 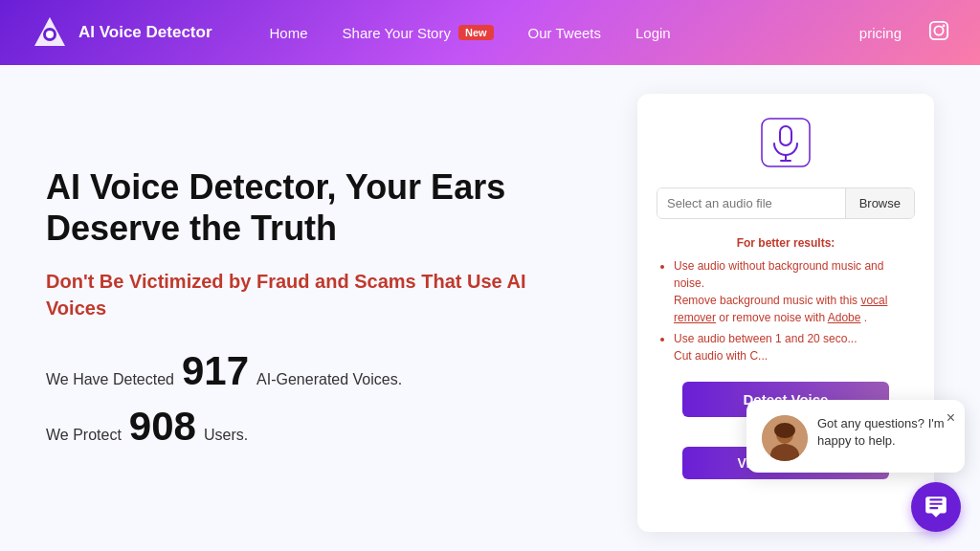 What do you see at coordinates (490, 33) in the screenshot?
I see `navbar: AI Voice Detector Home Share Your Story …` at bounding box center [490, 33].